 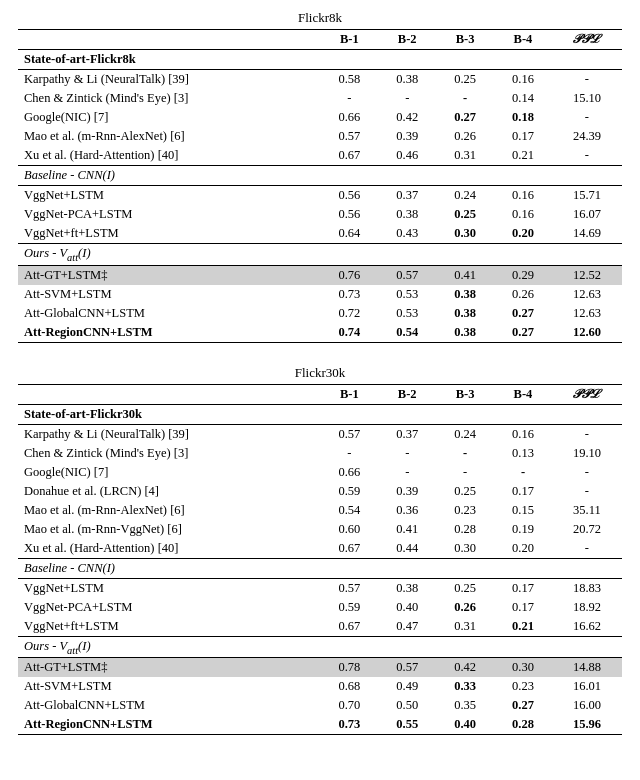 I want to click on col-header-1: B-1, so click(x=349, y=40).